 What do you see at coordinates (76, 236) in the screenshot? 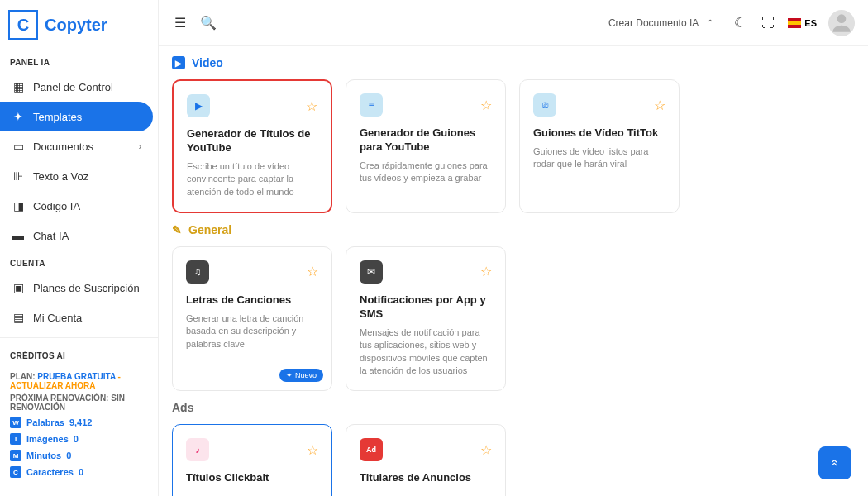
I see `sidebar-item-chat: ▬ Chat IA` at bounding box center [76, 236].